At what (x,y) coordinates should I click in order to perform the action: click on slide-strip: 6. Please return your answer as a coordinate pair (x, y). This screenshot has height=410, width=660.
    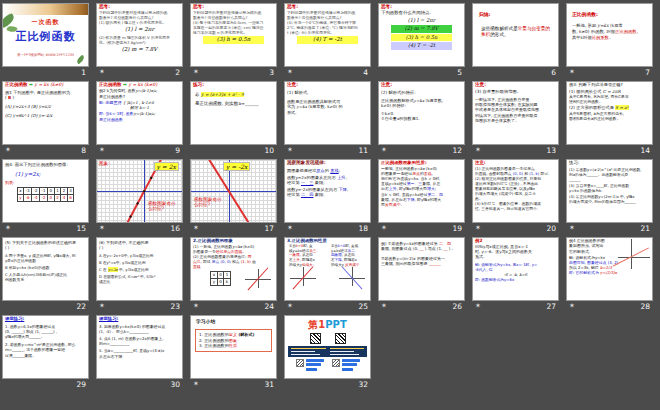
    Looking at the image, I should click on (516, 72).